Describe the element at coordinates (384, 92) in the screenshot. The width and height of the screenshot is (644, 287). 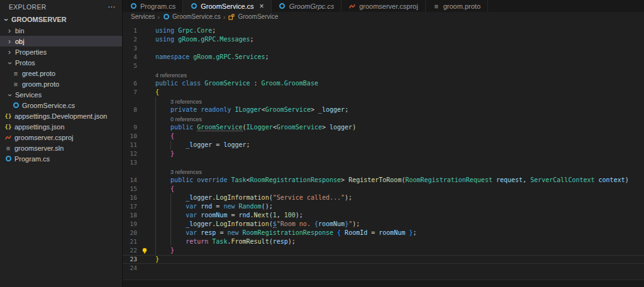
I see `code-line: 7{` at that location.